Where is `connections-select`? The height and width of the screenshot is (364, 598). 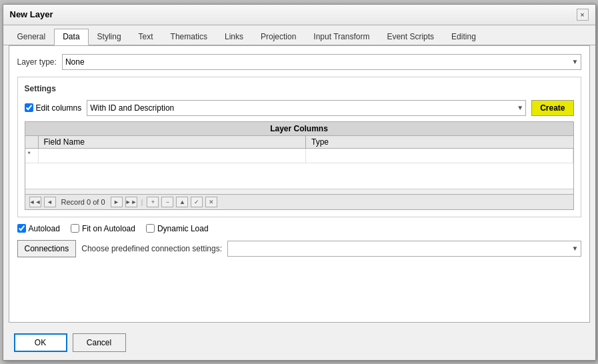
connections-select is located at coordinates (404, 249).